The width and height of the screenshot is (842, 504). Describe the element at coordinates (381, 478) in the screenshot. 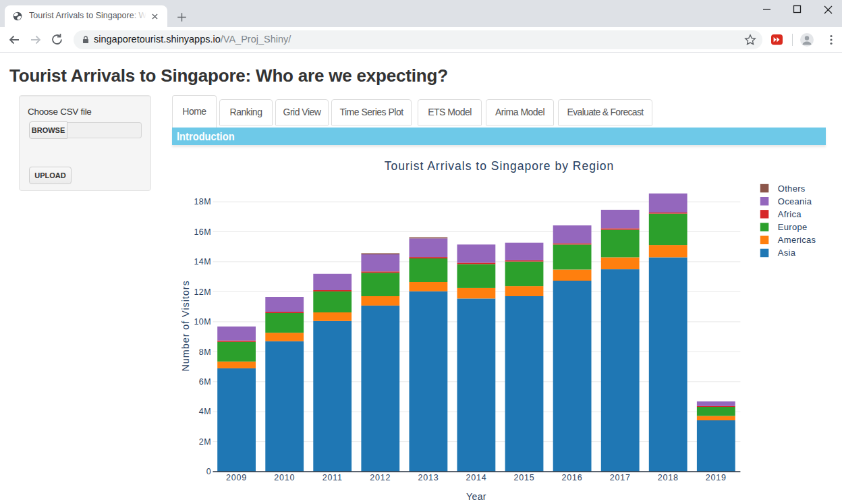

I see `svg-text: 2012` at that location.